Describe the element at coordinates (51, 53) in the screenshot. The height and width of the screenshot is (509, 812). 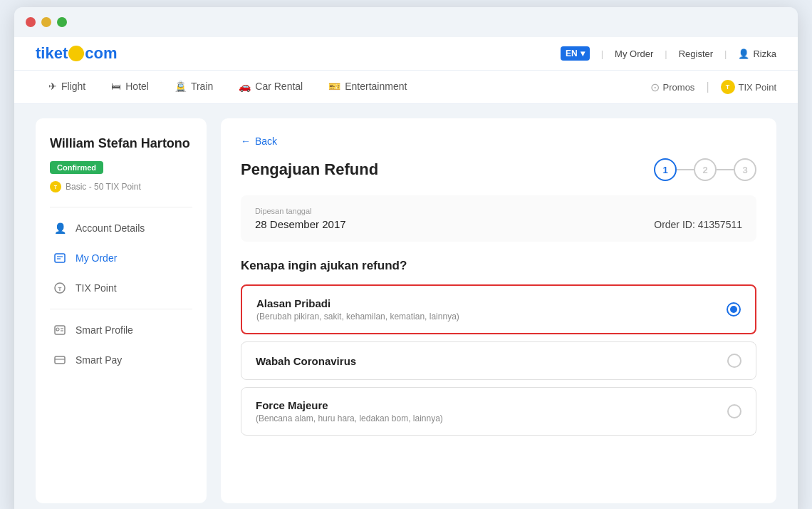
I see `logo-tiket: tiket` at that location.